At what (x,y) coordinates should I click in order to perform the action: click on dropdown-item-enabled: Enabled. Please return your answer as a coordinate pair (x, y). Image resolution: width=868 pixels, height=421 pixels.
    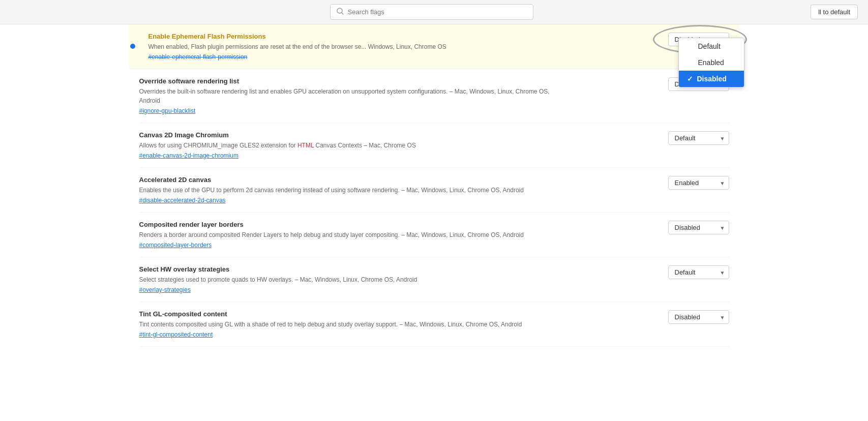
    Looking at the image, I should click on (711, 63).